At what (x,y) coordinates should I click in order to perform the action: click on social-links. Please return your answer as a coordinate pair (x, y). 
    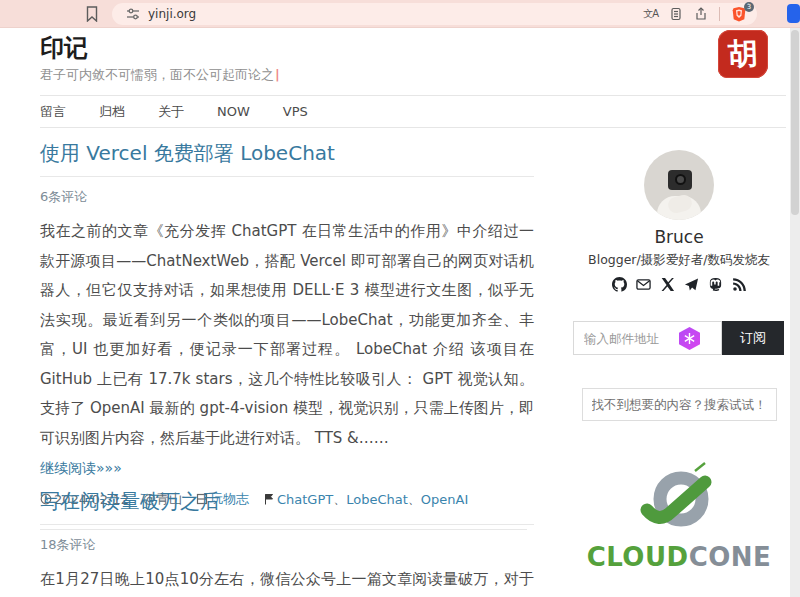
    Looking at the image, I should click on (679, 284).